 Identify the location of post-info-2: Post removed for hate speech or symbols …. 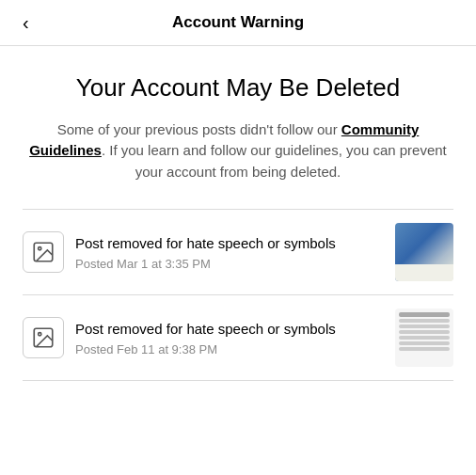
(230, 338).